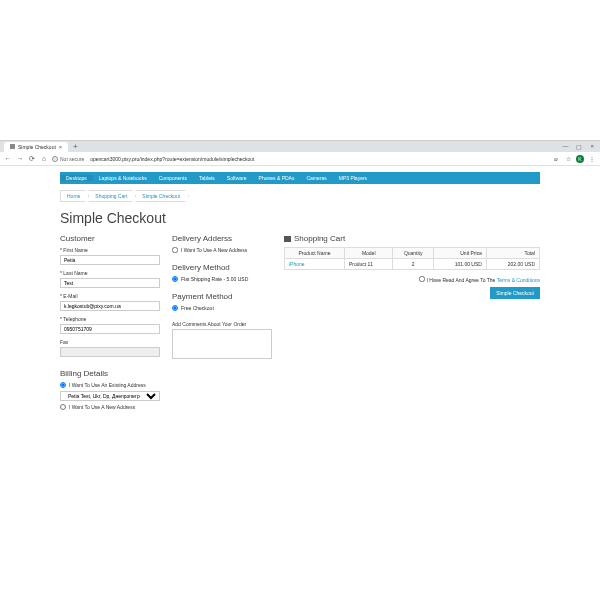  What do you see at coordinates (36, 147) in the screenshot?
I see `browser-tab: Simple Checkout ×` at bounding box center [36, 147].